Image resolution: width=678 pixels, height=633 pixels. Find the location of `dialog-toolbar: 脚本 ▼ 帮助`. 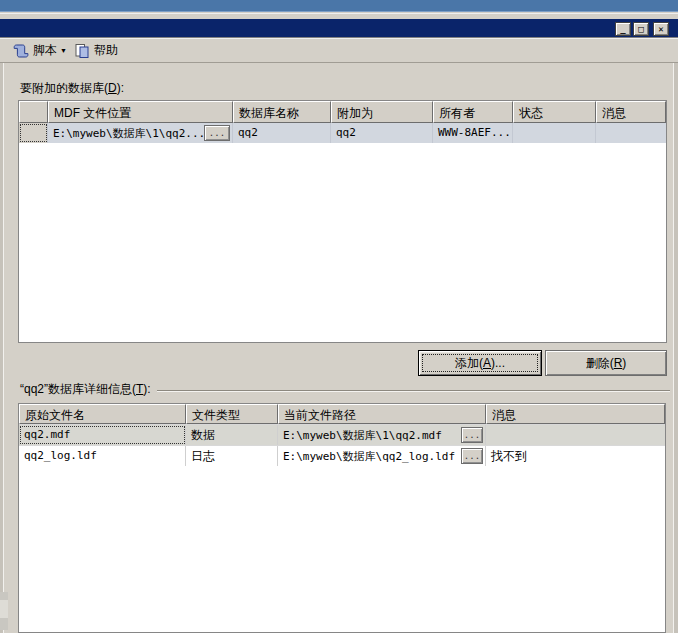

dialog-toolbar: 脚本 ▼ 帮助 is located at coordinates (339, 50).